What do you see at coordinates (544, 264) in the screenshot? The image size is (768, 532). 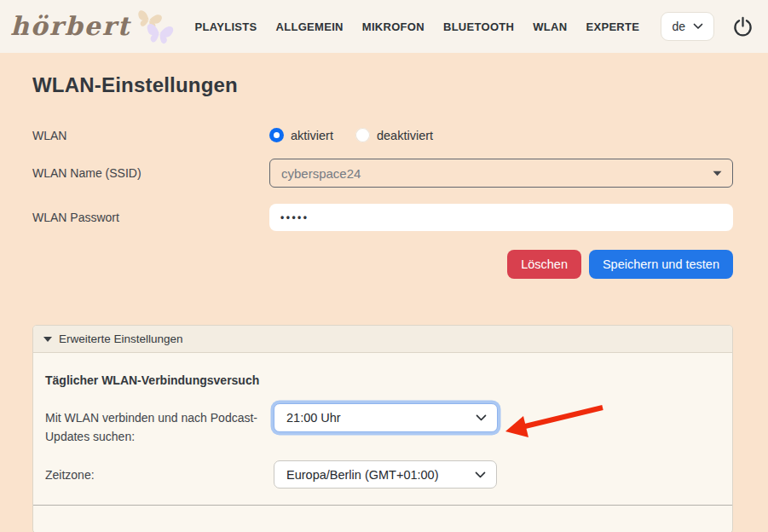 I see `delete-button: Löschen` at bounding box center [544, 264].